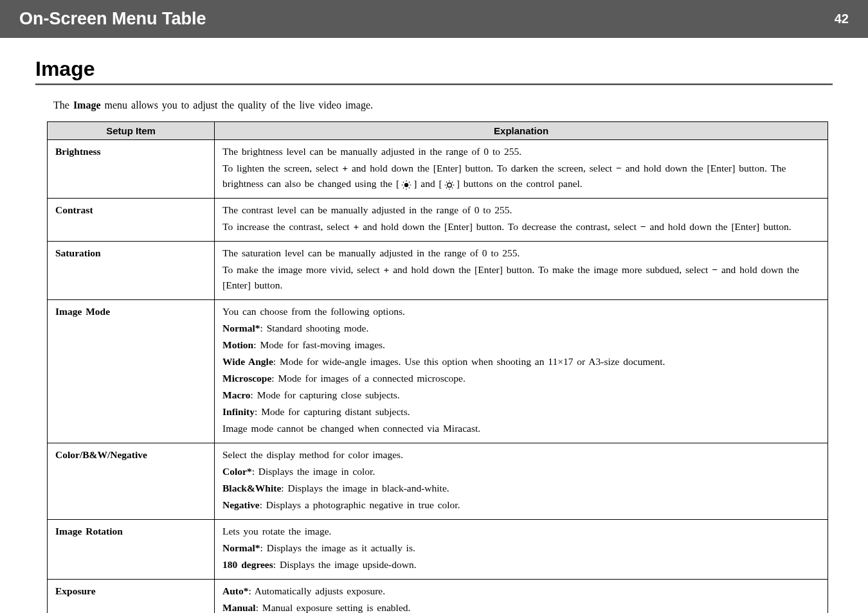  I want to click on opt-text: : Displays the image upside-down., so click(345, 564).